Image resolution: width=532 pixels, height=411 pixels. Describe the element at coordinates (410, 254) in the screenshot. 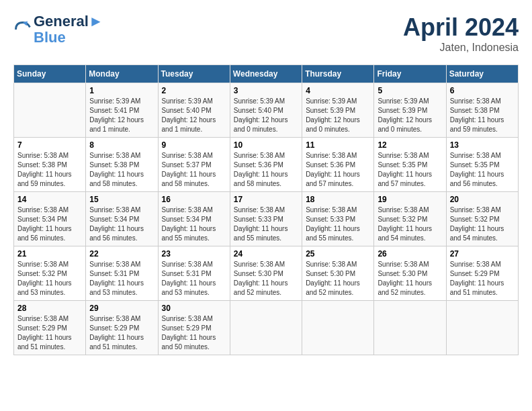

I see `day-number: 26` at that location.